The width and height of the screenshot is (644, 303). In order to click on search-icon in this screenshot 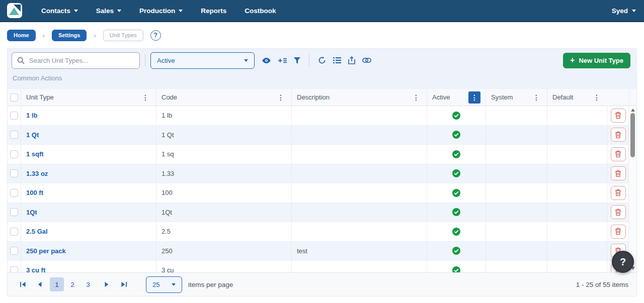, I will do `click(21, 60)`.